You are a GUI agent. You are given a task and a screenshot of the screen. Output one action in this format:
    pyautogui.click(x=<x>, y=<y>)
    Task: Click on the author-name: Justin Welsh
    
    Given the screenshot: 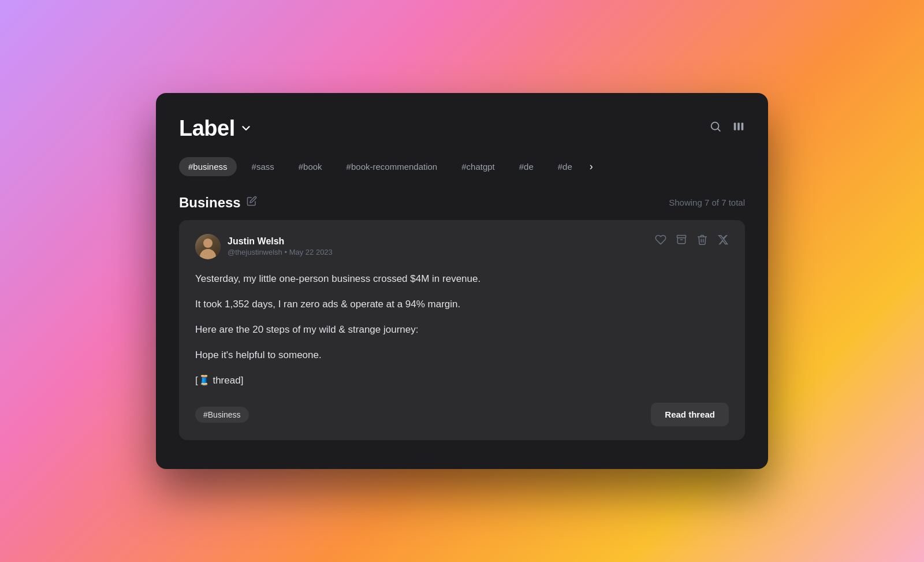 What is the action you would take?
    pyautogui.click(x=280, y=241)
    